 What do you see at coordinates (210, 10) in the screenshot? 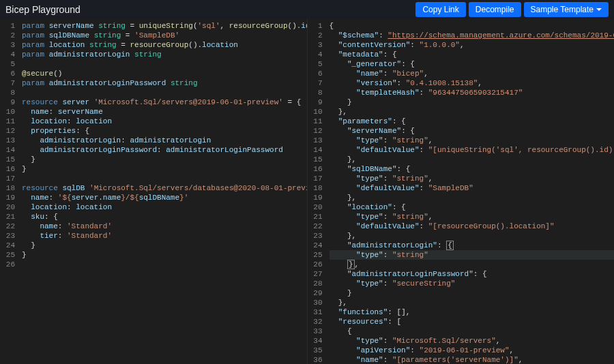
I see `page-title: Bicep Playground` at bounding box center [210, 10].